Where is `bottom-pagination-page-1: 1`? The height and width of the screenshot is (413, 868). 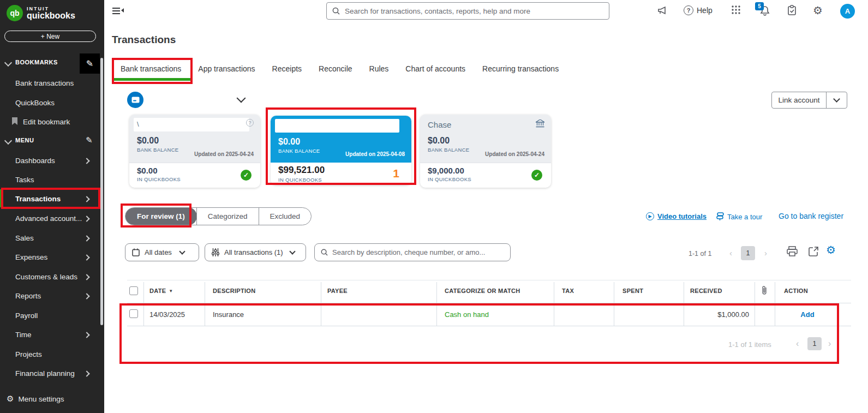 bottom-pagination-page-1: 1 is located at coordinates (815, 344).